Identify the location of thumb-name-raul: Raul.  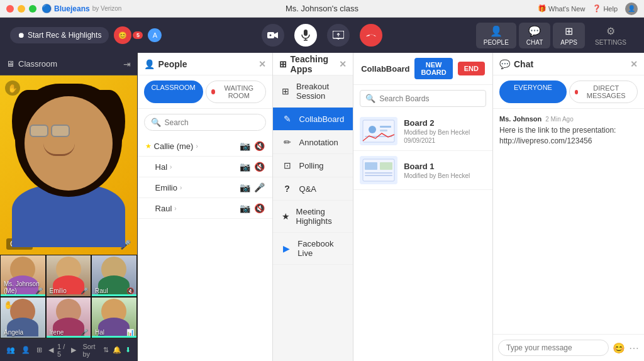
(102, 291).